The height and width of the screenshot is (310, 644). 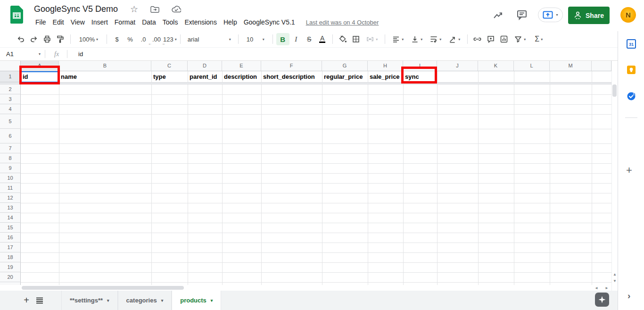 I want to click on move-folder-icon, so click(x=155, y=9).